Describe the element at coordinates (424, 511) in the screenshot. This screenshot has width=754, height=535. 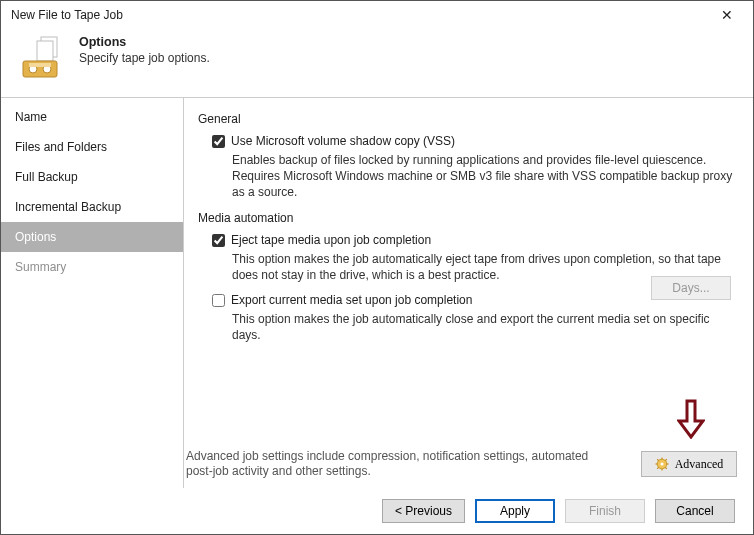
I see `previous-button: < Previous` at that location.